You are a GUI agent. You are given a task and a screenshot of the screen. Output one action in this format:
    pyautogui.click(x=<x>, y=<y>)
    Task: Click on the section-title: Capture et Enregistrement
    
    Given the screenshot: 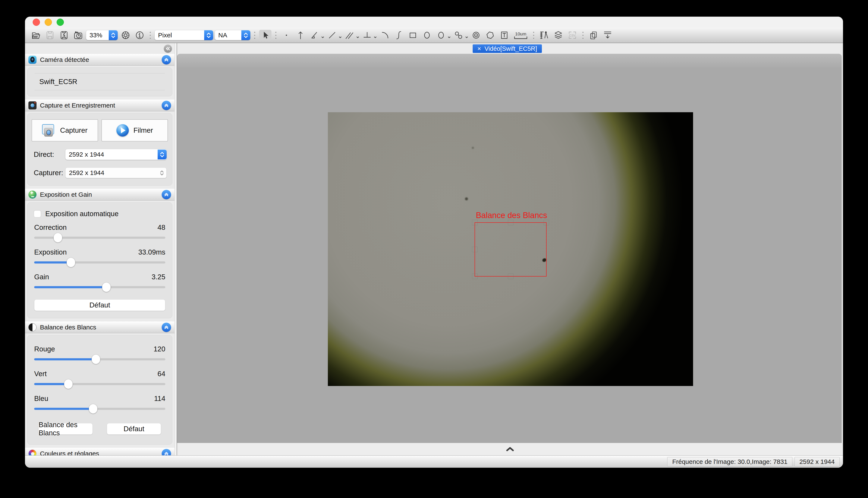 What is the action you would take?
    pyautogui.click(x=77, y=105)
    